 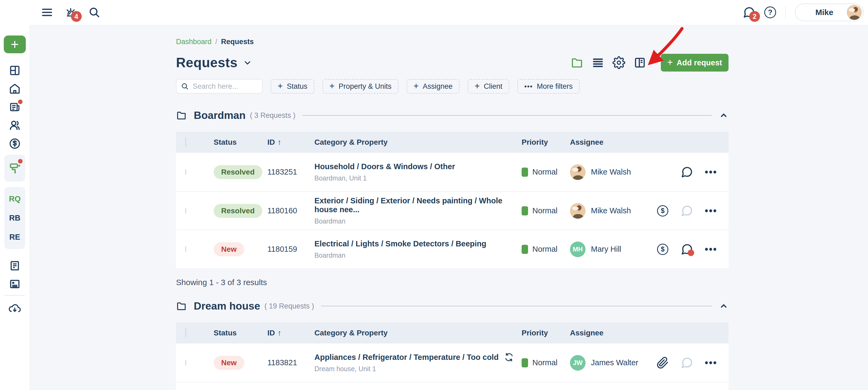 I want to click on alerts-siren-icon: 4, so click(x=71, y=12).